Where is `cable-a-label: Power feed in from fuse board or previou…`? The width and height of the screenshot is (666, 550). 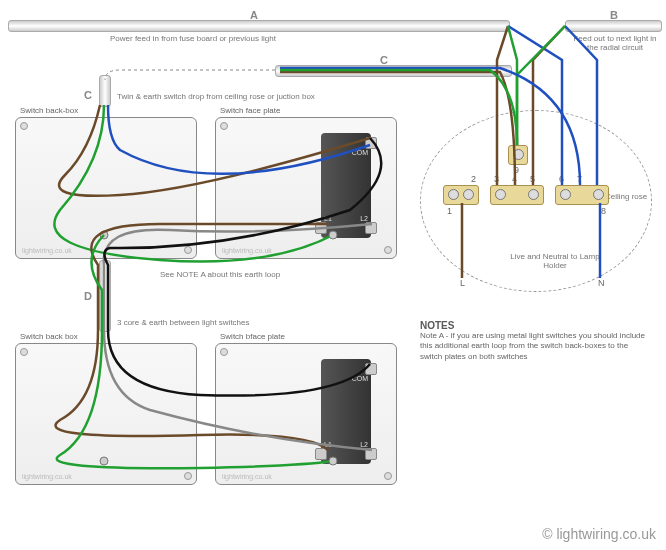
cable-a-label: Power feed in from fuse board or previou… is located at coordinates (193, 38).